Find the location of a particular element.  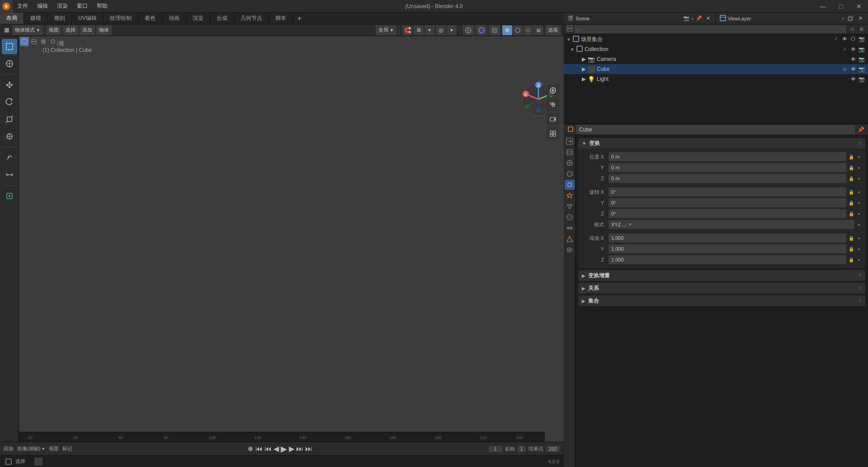

scene-collection-eye: 👁 is located at coordinates (844, 39).